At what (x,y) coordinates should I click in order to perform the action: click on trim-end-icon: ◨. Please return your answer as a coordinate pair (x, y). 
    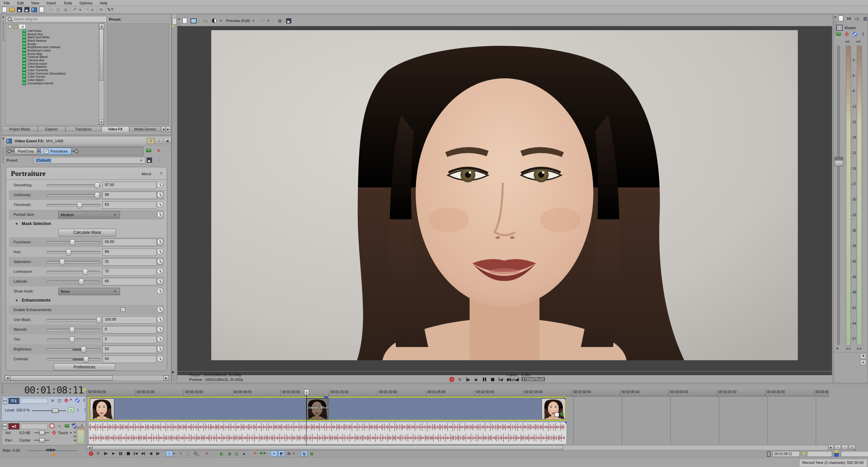
    Looking at the image, I should click on (229, 453).